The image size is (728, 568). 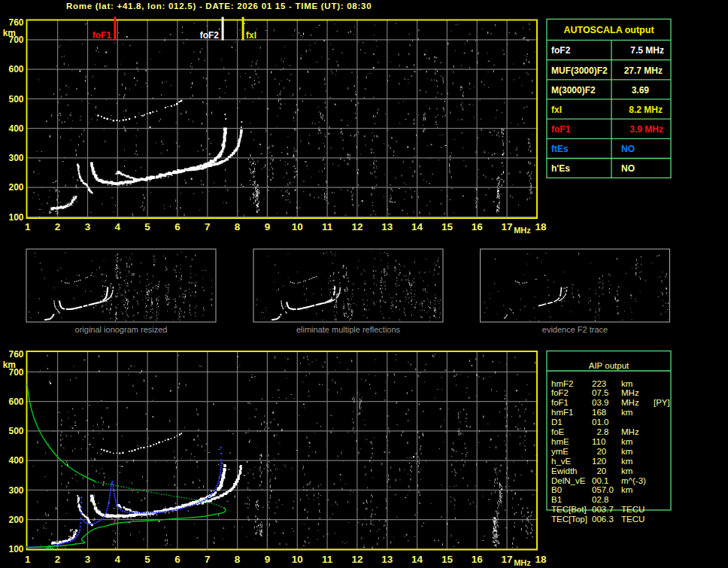 What do you see at coordinates (560, 149) in the screenshot?
I see `svg-text: ftEs` at bounding box center [560, 149].